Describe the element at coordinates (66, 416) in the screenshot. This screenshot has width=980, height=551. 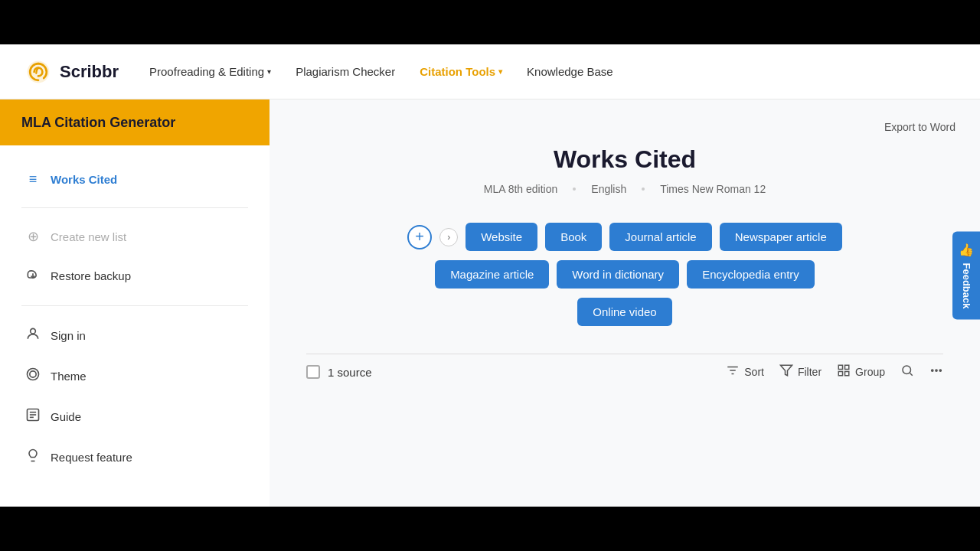
I see `sidebar-label-guide: Guide` at that location.